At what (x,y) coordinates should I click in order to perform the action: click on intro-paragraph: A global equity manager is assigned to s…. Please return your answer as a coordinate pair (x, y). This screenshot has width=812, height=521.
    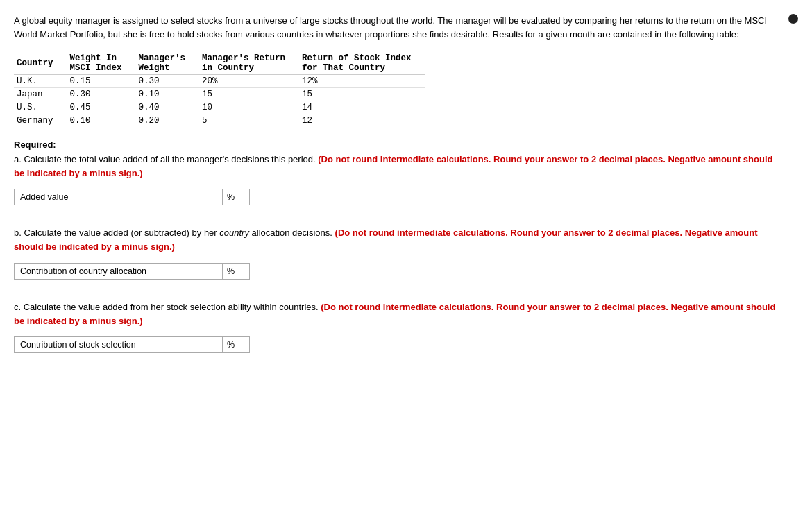
    Looking at the image, I should click on (396, 28).